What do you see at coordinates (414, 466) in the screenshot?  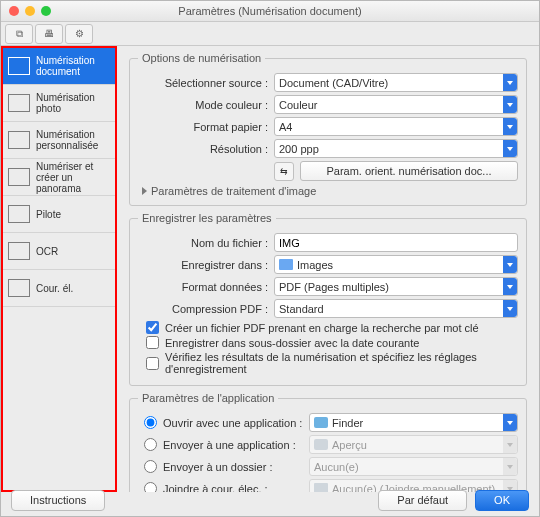 I see `select-send-folder: Aucun(e)` at bounding box center [414, 466].